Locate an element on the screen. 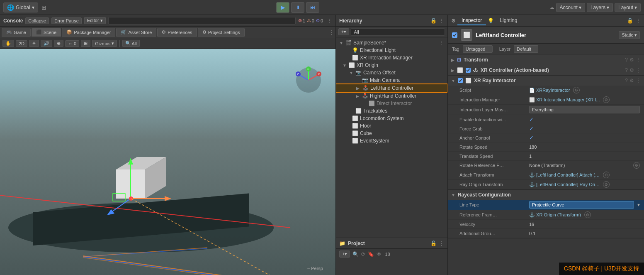 This screenshot has width=644, height=275. xr-ray-enabled is located at coordinates (460, 81).